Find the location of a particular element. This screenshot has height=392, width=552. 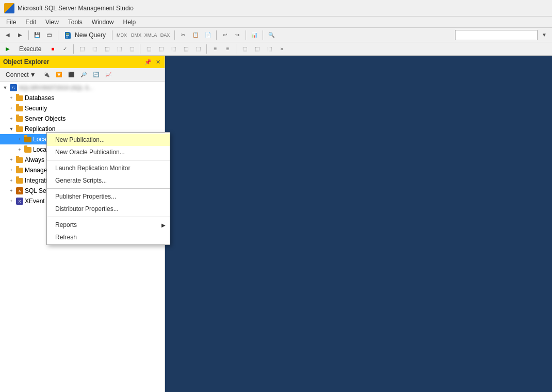

security-node: + Security is located at coordinates (83, 108).